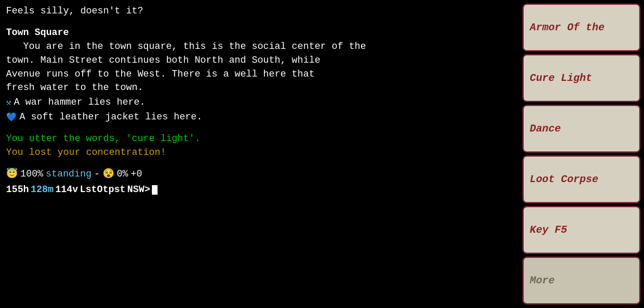 This screenshot has width=644, height=308. Describe the element at coordinates (17, 190) in the screenshot. I see `prompt-hp: 155h` at that location.